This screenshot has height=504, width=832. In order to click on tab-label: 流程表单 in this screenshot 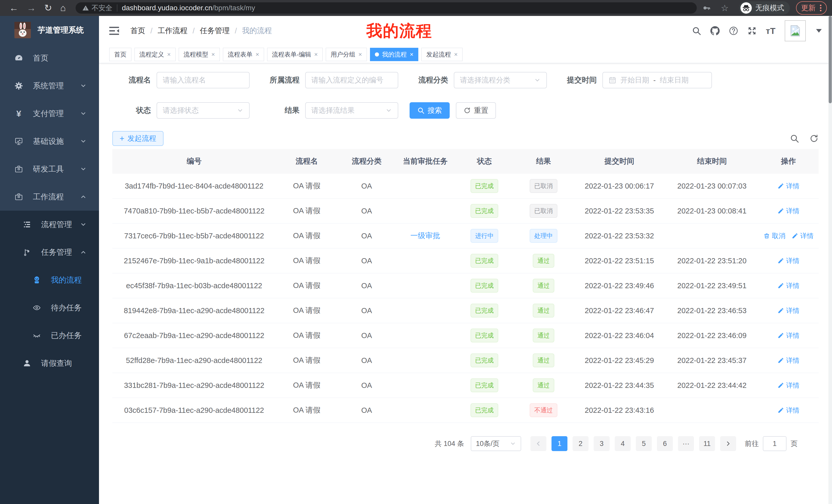, I will do `click(240, 55)`.